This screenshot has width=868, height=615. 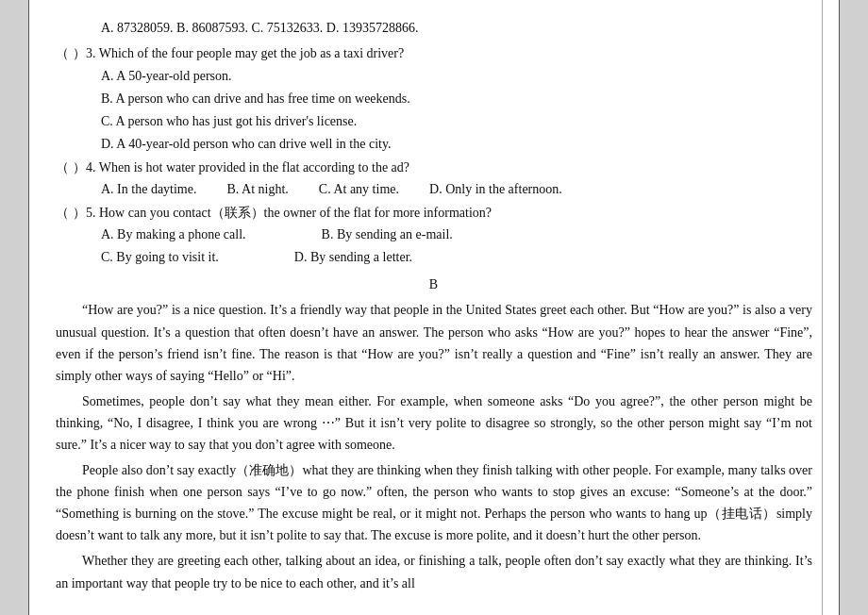 What do you see at coordinates (259, 28) in the screenshot?
I see `phone-numbers-text: A. 87328059. B. 86087593. C. 75132633. D…` at bounding box center [259, 28].